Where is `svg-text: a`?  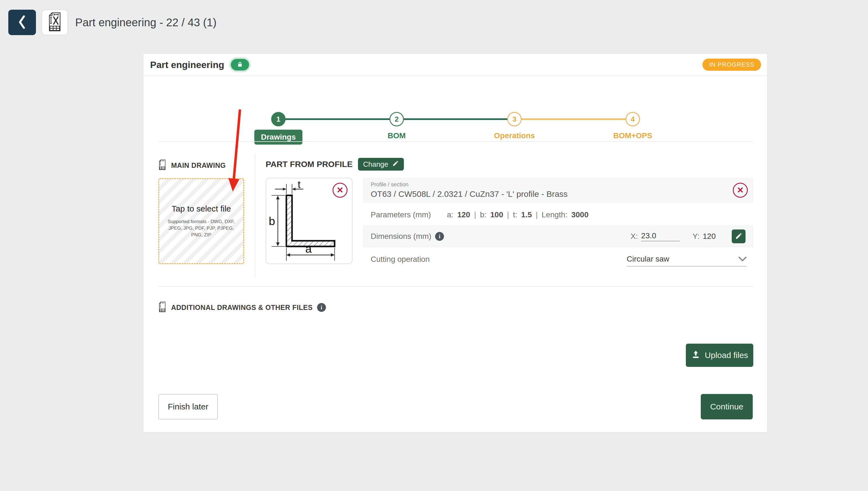
svg-text: a is located at coordinates (309, 249).